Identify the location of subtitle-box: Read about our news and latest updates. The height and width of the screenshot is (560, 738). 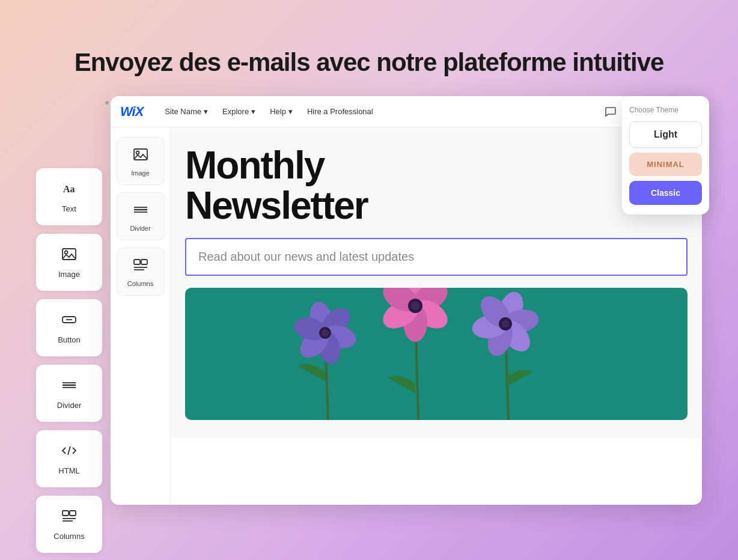
(436, 257).